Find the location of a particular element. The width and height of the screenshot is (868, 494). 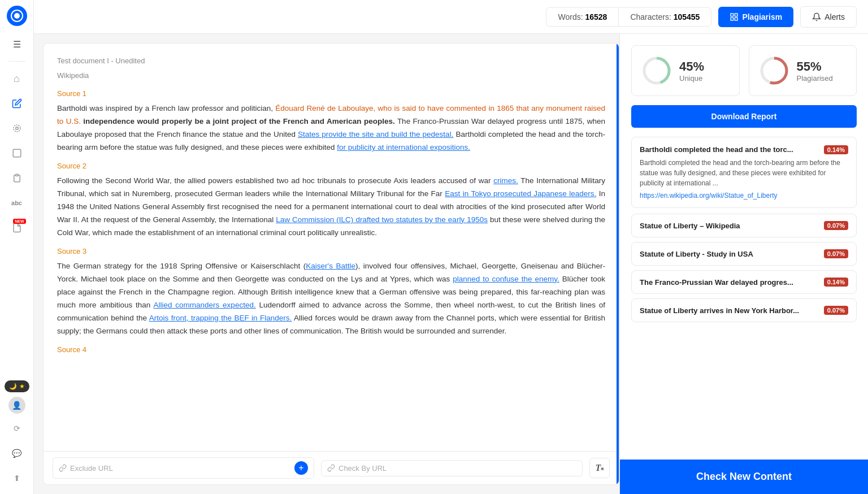

unique-score-info: 45% Unique is located at coordinates (692, 71).